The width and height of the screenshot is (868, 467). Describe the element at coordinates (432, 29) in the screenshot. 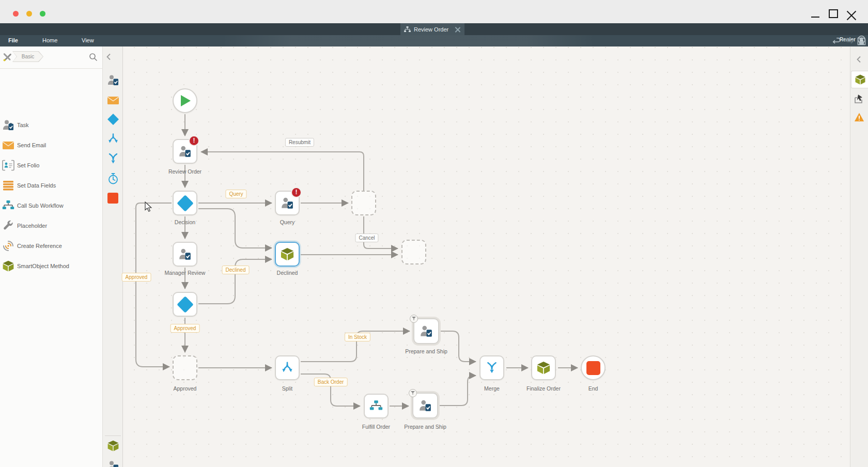

I see `tab-review-order: Review Order` at that location.